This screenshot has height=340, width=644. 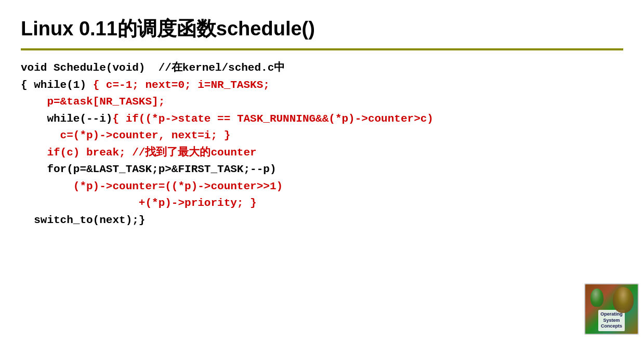 I want to click on code-text-7: for(p=&LAST_TASK;p>&FIRST_TASK;--p), so click(x=149, y=169).